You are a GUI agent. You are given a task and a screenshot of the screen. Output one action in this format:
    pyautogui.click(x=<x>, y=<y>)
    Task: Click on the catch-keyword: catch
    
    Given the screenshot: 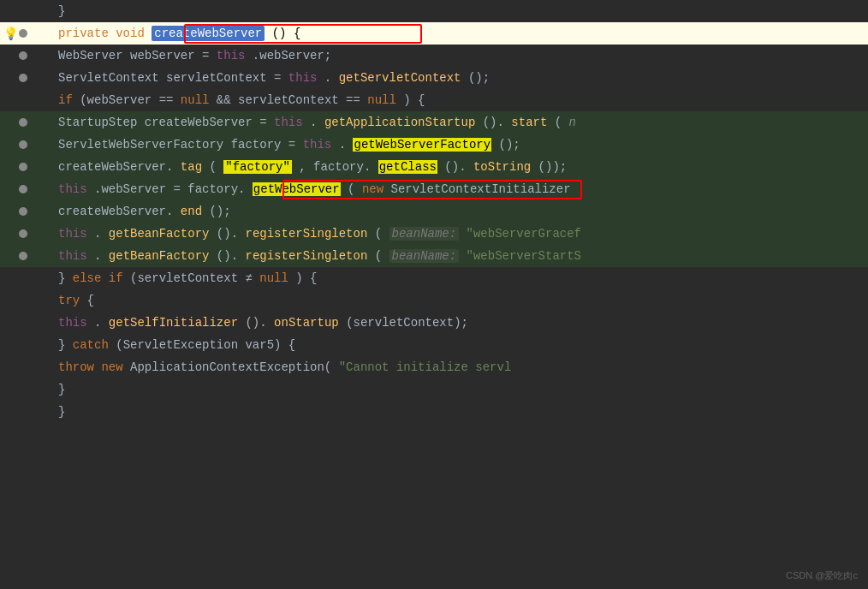 What is the action you would take?
    pyautogui.click(x=94, y=345)
    